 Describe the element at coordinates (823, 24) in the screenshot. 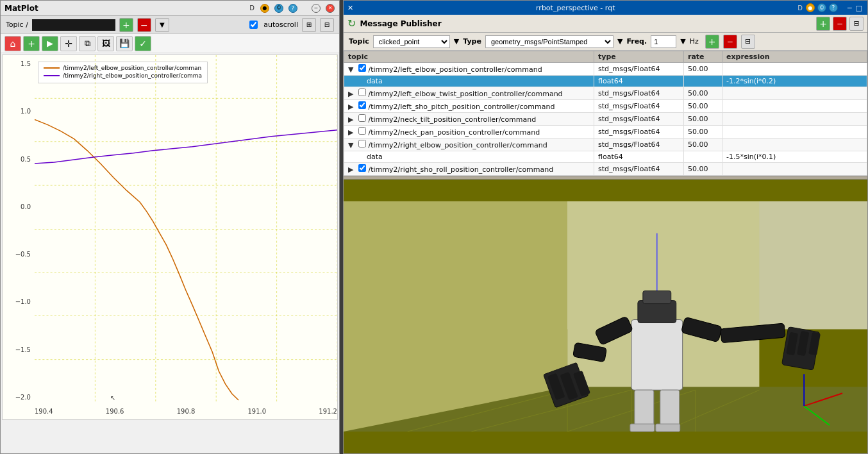

I see `add-pub-btn: +` at that location.